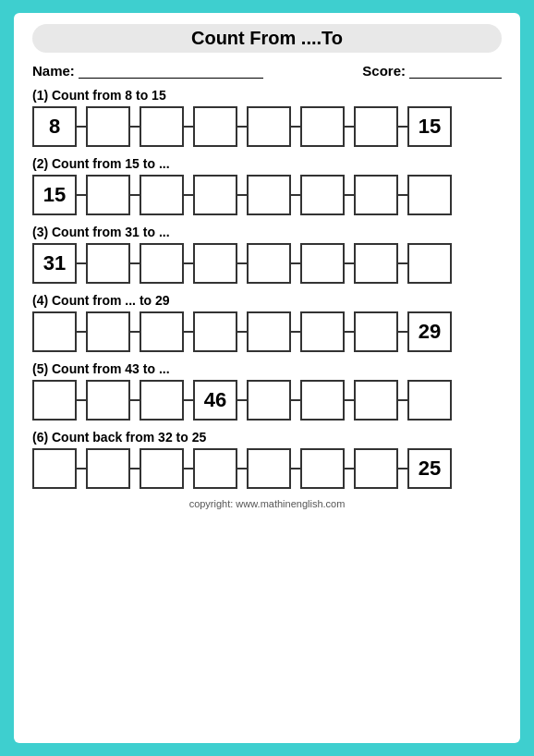 The width and height of the screenshot is (534, 756). Describe the element at coordinates (322, 263) in the screenshot. I see `chain-box-q3-b6` at that location.